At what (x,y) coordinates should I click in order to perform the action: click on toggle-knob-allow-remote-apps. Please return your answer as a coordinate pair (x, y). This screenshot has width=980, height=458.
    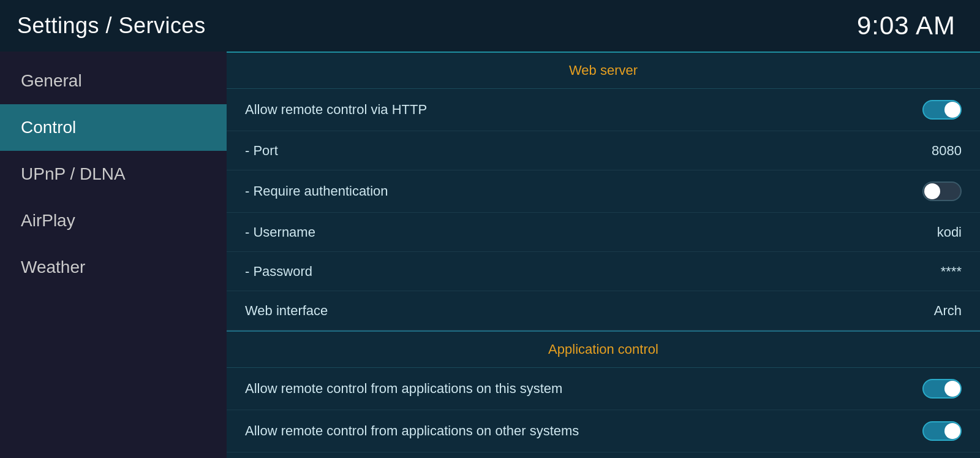
    Looking at the image, I should click on (952, 431).